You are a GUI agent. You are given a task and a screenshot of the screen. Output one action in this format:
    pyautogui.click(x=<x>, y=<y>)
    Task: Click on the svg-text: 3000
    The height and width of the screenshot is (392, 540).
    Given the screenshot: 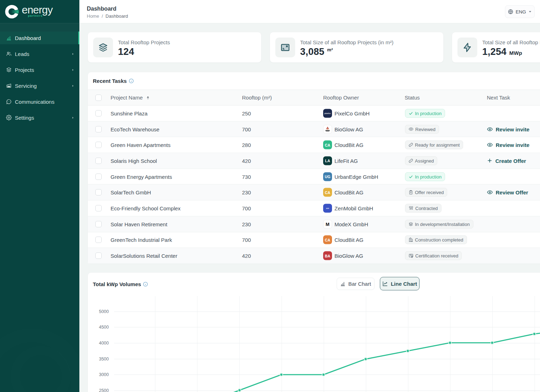 What is the action you would take?
    pyautogui.click(x=104, y=375)
    